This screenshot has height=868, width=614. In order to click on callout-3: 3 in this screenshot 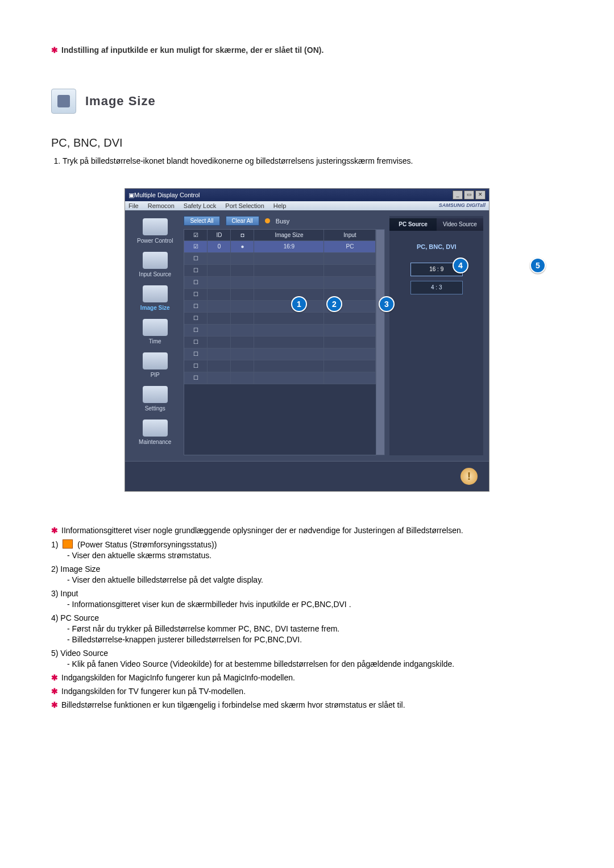, I will do `click(387, 304)`.